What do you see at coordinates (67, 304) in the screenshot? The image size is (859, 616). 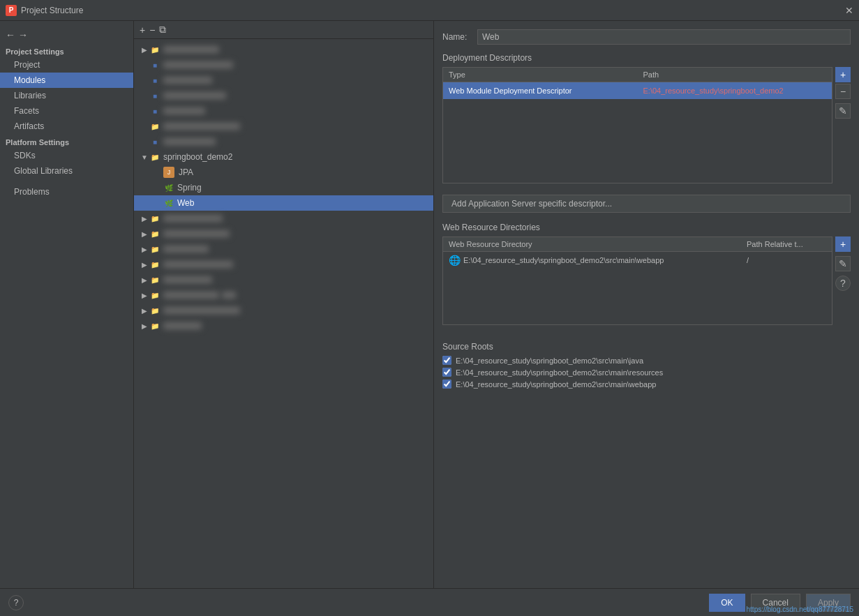 I see `sidebar: ← → Project Settings Project Modules Lib…` at bounding box center [67, 304].